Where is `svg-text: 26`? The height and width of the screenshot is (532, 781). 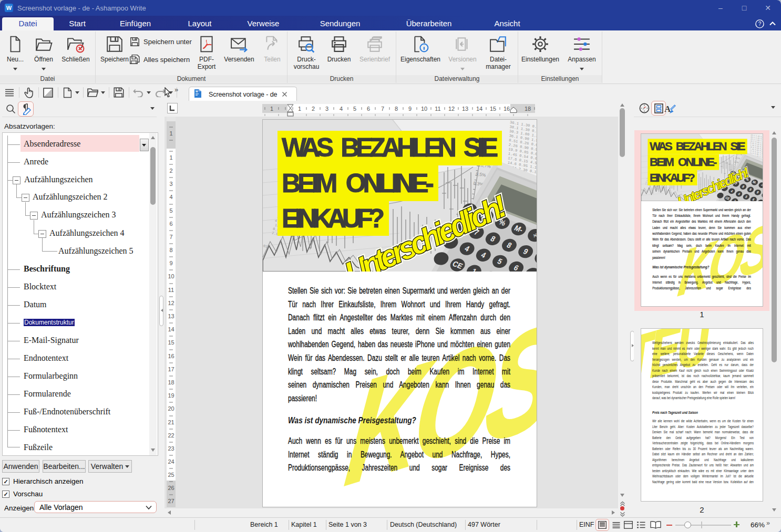
svg-text: 26 is located at coordinates (171, 488).